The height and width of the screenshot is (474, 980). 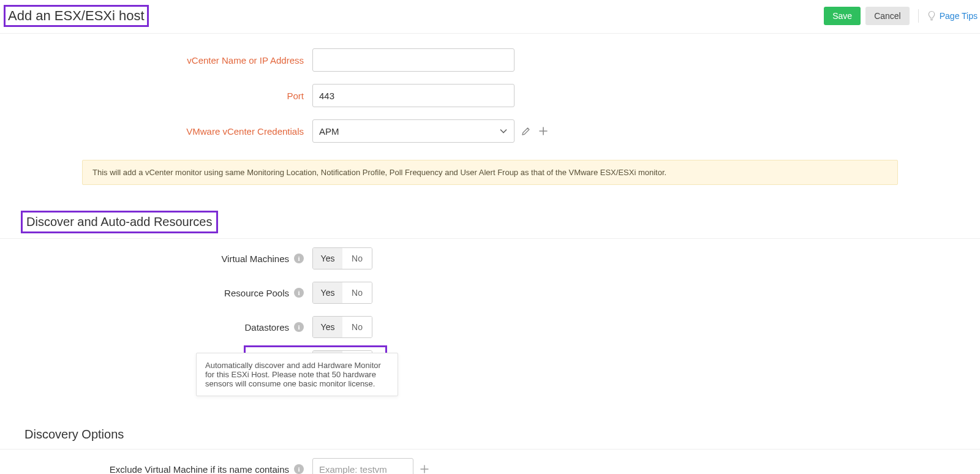 I want to click on page-title: Add an ESX/ESXi host, so click(x=76, y=16).